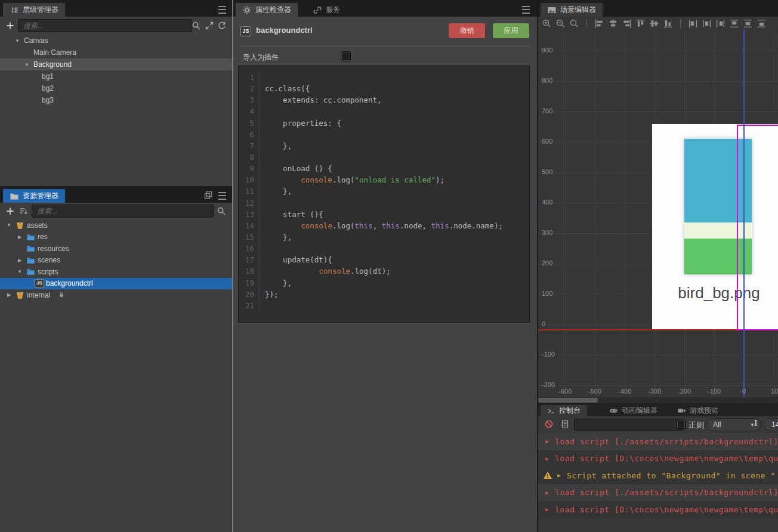  I want to click on hierarchy-search-input, so click(105, 26).